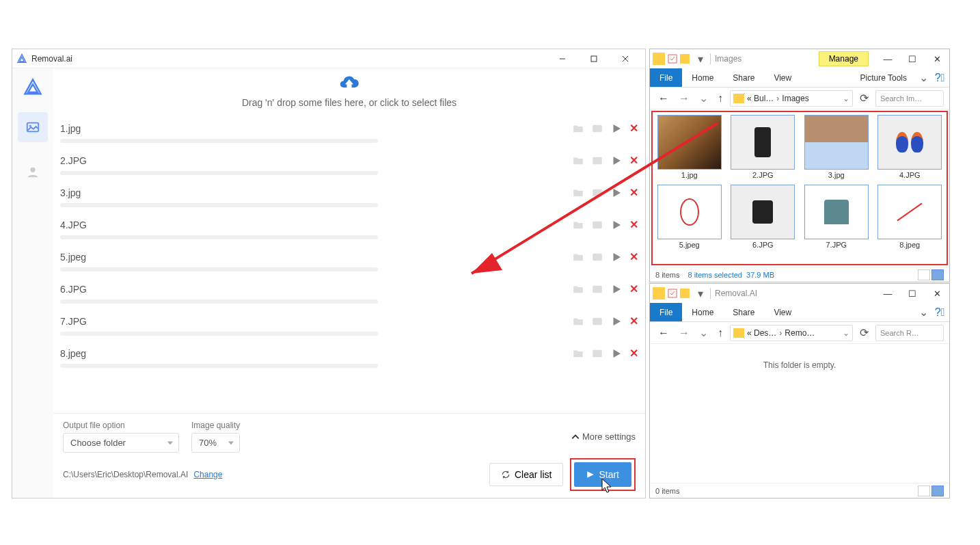 The image size is (980, 545). I want to click on file-thumbnail: 2.JPG, so click(763, 147).